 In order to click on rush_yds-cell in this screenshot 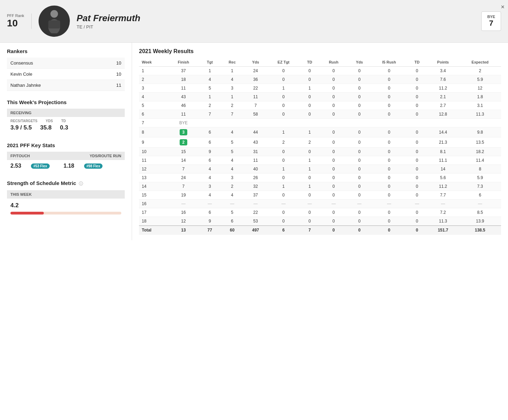, I will do `click(359, 123)`.